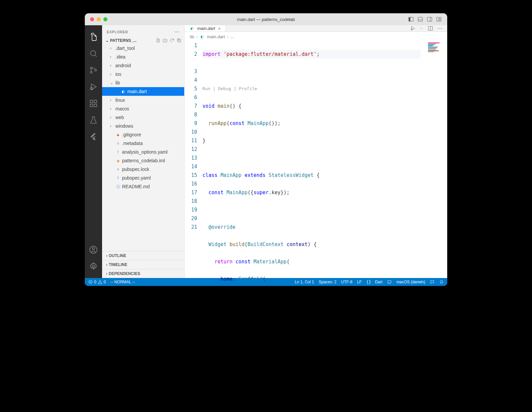 The width and height of the screenshot is (532, 412). What do you see at coordinates (191, 158) in the screenshot?
I see `line-number: 13` at bounding box center [191, 158].